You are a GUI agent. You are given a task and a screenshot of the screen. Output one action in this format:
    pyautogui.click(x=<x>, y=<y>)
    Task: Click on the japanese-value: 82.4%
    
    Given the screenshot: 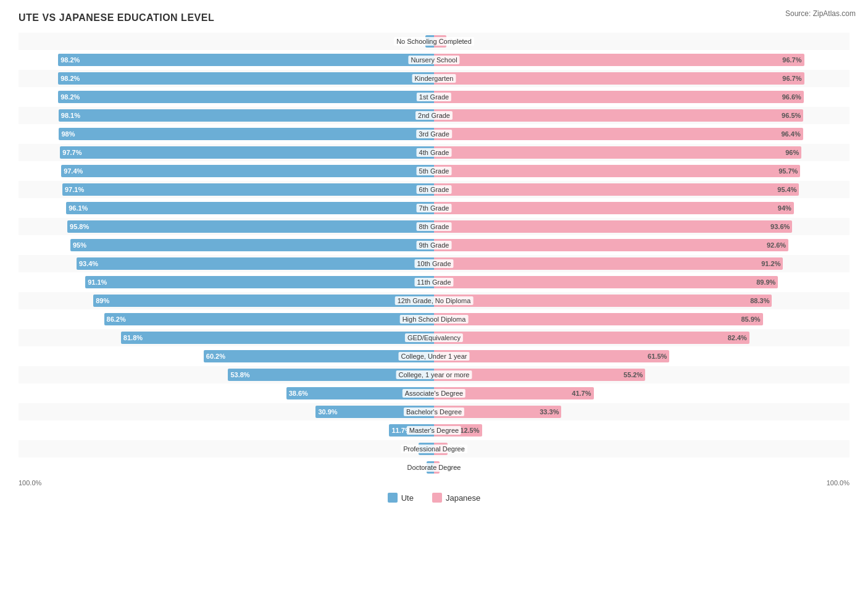 What is the action you would take?
    pyautogui.click(x=737, y=338)
    